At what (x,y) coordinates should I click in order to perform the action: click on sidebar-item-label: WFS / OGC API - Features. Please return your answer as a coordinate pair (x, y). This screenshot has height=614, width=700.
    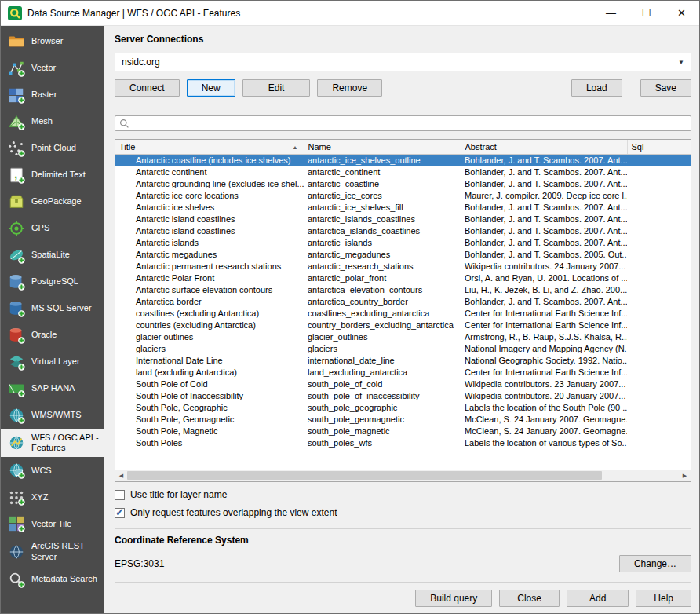
    Looking at the image, I should click on (66, 443).